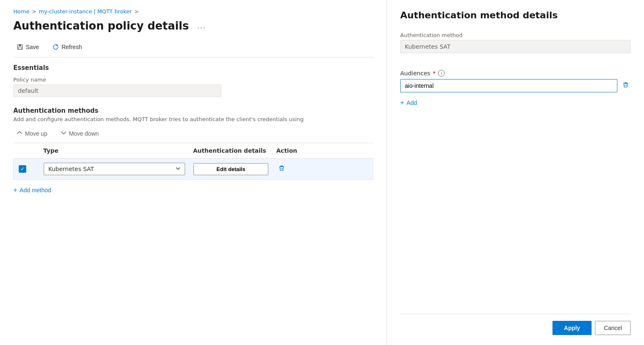  I want to click on breadcrumb-sep1: >, so click(34, 12).